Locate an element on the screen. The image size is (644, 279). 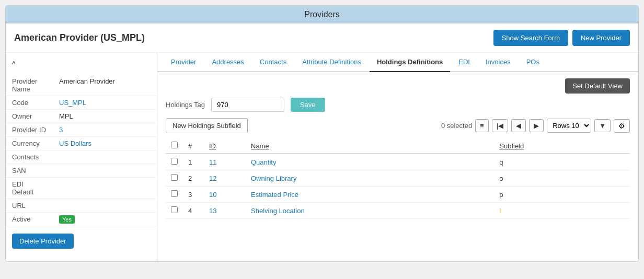
table-row: 413Shelving Locationl is located at coordinates (398, 211).